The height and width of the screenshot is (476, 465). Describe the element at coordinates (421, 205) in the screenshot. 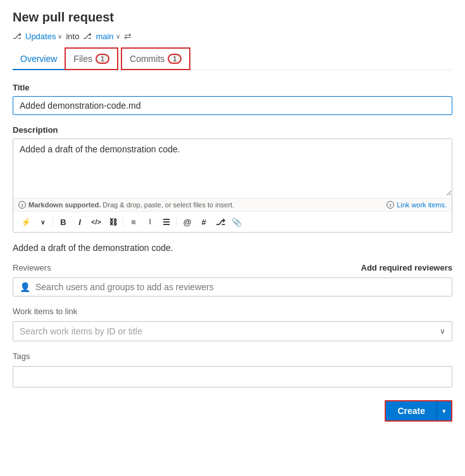

I see `link-work-items-label: Link work items.` at that location.